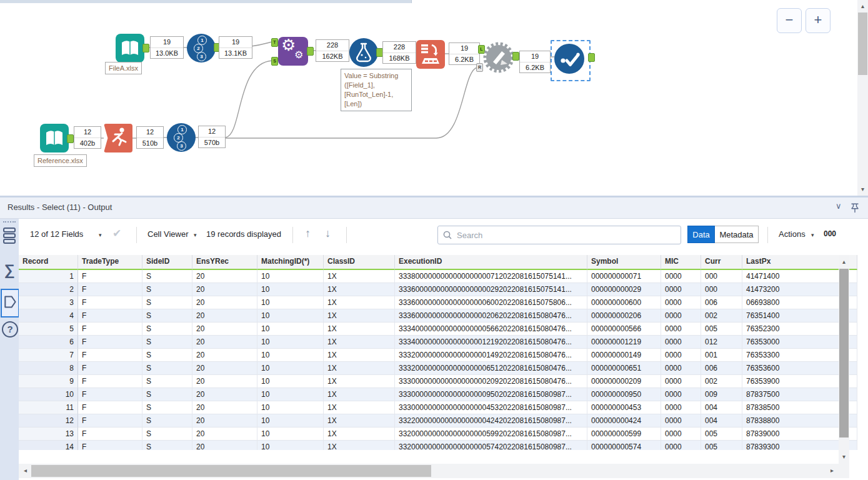 The height and width of the screenshot is (480, 868). I want to click on column-header: TradeType, so click(110, 262).